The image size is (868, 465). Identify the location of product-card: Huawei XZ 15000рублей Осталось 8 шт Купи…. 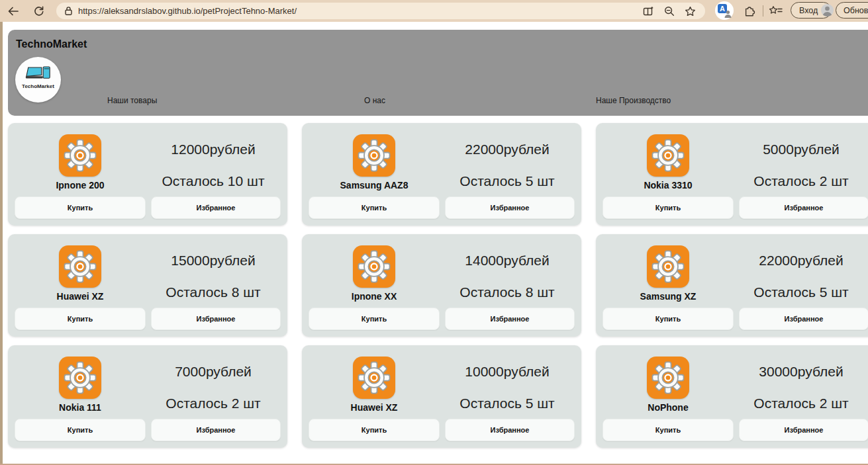
(148, 286).